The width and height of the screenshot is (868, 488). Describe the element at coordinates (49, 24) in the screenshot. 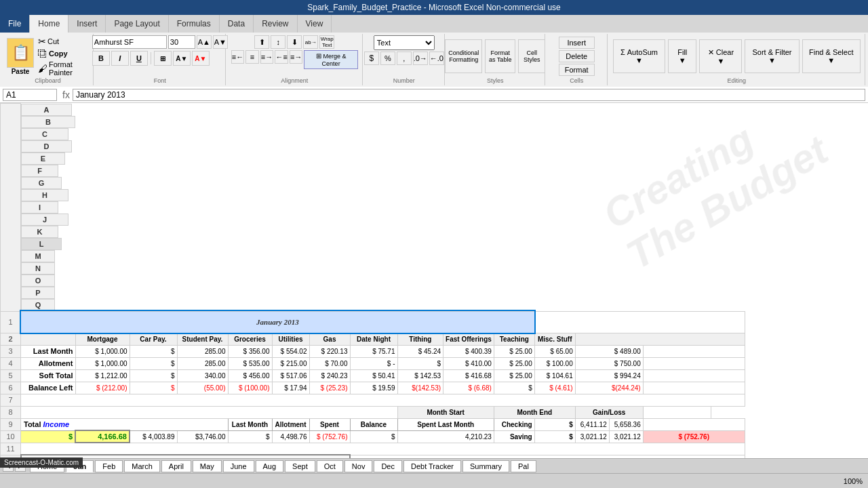

I see `tab-home: Home` at that location.